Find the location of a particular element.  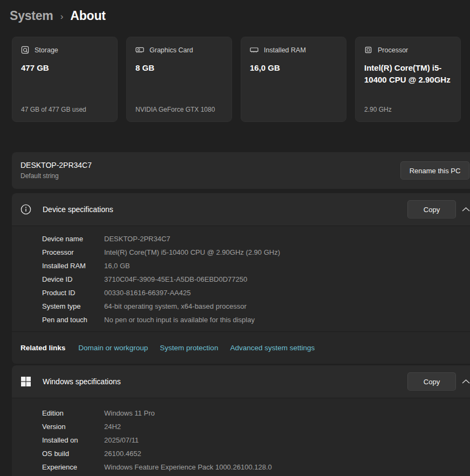

windows-logo-icon is located at coordinates (26, 382).